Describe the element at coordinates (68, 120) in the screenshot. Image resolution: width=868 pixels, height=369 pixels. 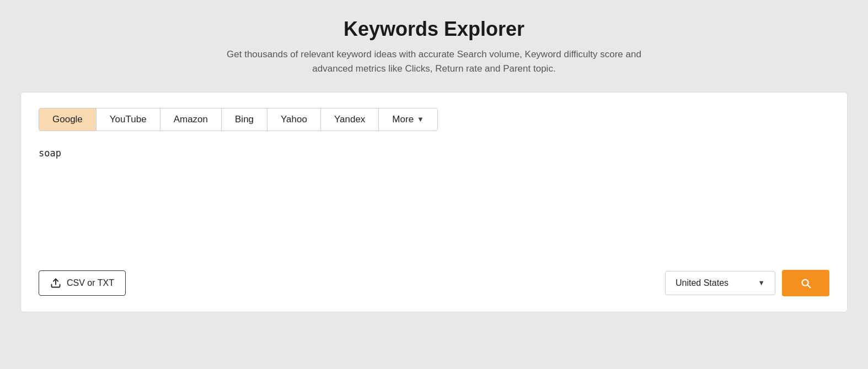
I see `tab-google: Google` at that location.